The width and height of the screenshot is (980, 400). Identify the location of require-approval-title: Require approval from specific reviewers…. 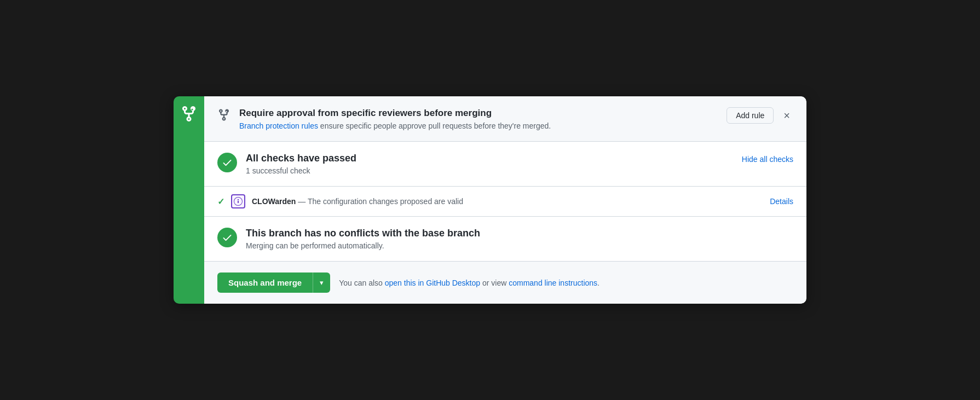
(395, 113).